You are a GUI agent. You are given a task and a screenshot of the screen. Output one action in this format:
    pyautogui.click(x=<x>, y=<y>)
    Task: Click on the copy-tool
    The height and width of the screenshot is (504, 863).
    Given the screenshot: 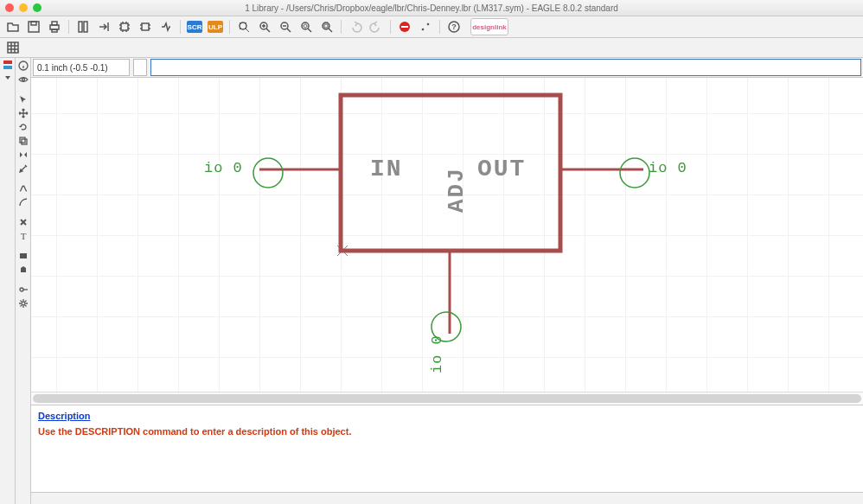 What is the action you would take?
    pyautogui.click(x=22, y=140)
    